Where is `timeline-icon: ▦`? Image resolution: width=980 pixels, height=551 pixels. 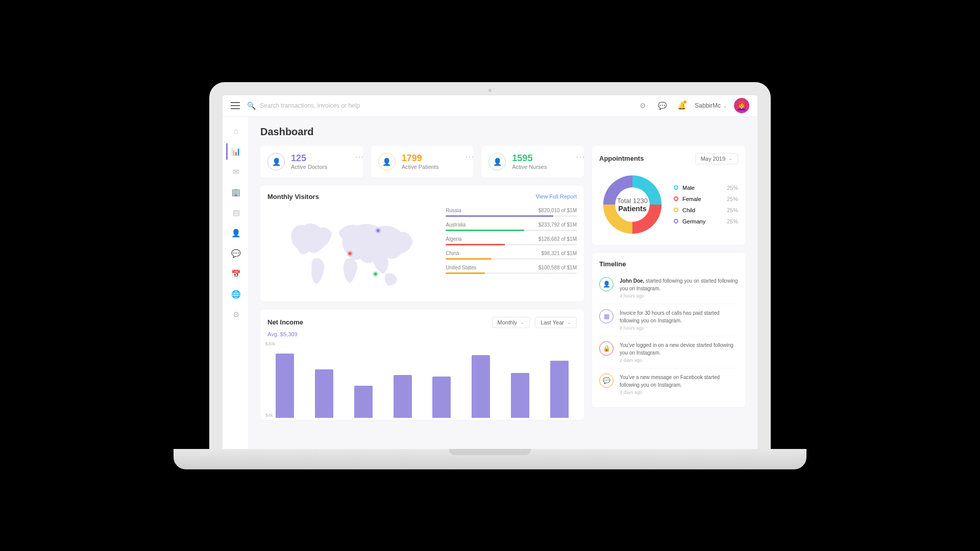 timeline-icon: ▦ is located at coordinates (606, 316).